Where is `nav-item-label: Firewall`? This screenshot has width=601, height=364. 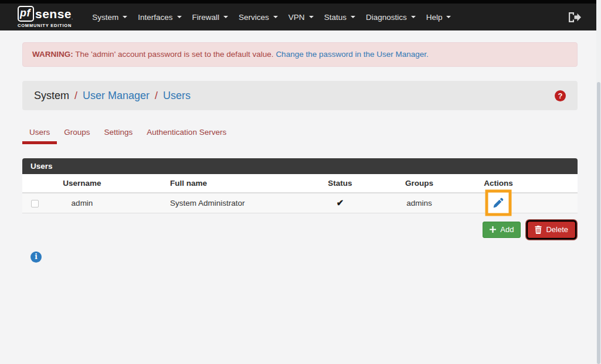
nav-item-label: Firewall is located at coordinates (206, 18).